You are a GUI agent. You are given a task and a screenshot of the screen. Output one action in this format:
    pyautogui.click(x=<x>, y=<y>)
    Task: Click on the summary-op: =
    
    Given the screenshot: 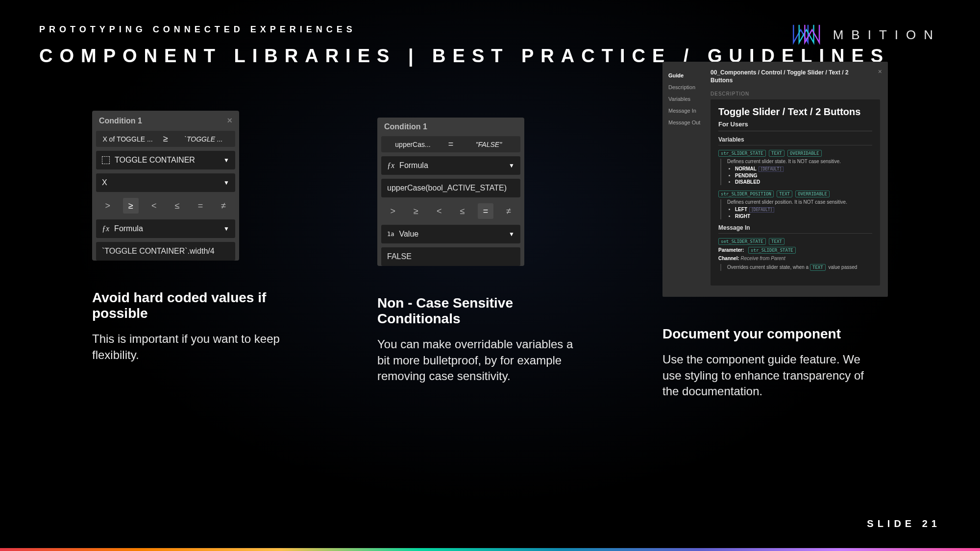 What is the action you would take?
    pyautogui.click(x=451, y=144)
    